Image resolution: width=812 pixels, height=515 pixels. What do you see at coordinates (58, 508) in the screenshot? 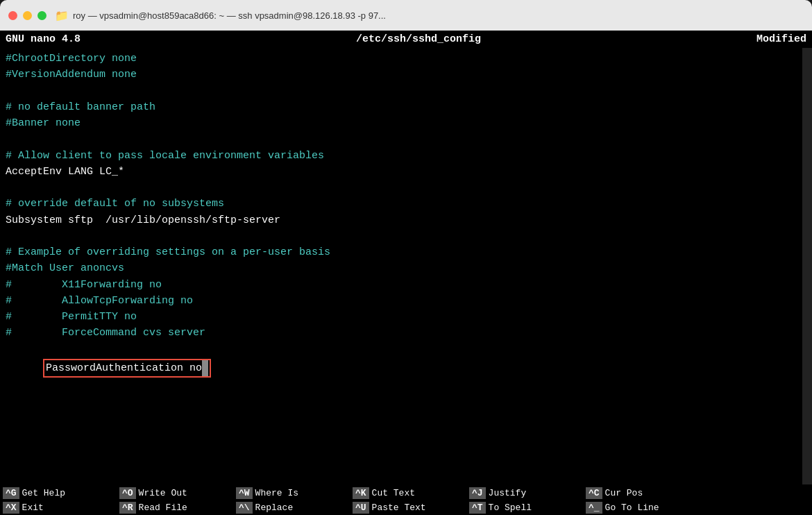
I see `footer-item-exit: ^X Exit` at bounding box center [58, 508].